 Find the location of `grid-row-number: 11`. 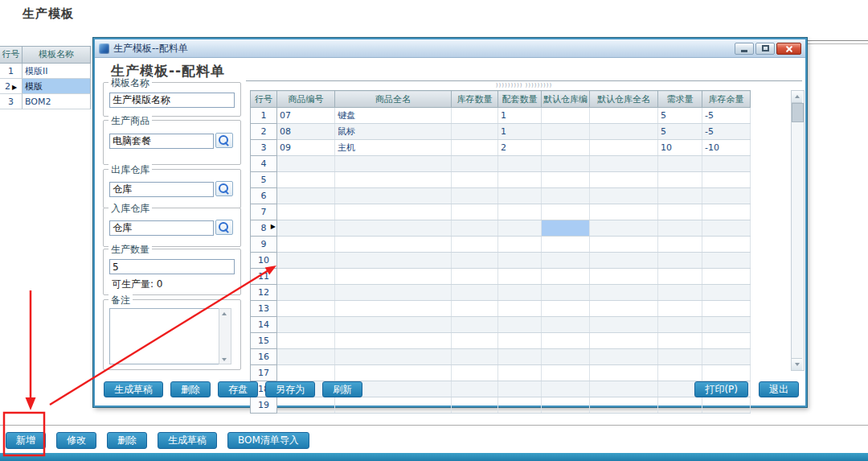

grid-row-number: 11 is located at coordinates (264, 277).